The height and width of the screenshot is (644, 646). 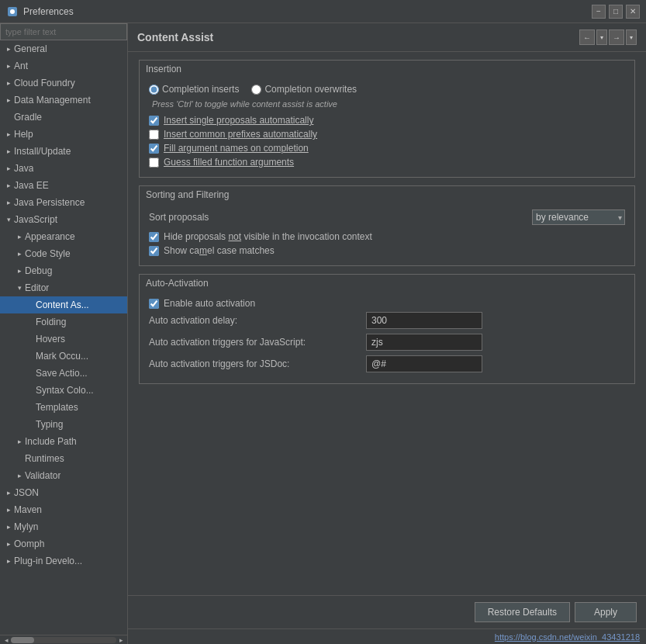 I want to click on checkbox-single-proposals-input, so click(x=154, y=121).